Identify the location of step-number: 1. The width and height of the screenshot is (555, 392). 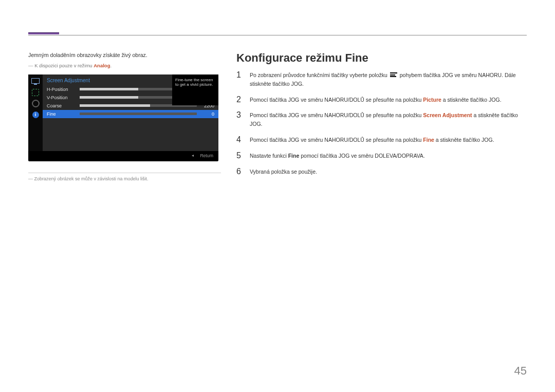
(239, 75).